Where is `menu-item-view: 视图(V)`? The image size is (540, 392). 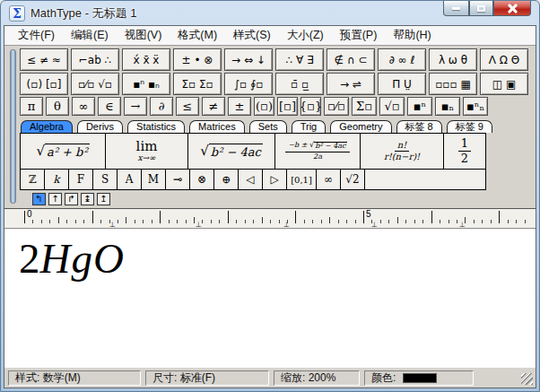 menu-item-view: 视图(V) is located at coordinates (144, 36).